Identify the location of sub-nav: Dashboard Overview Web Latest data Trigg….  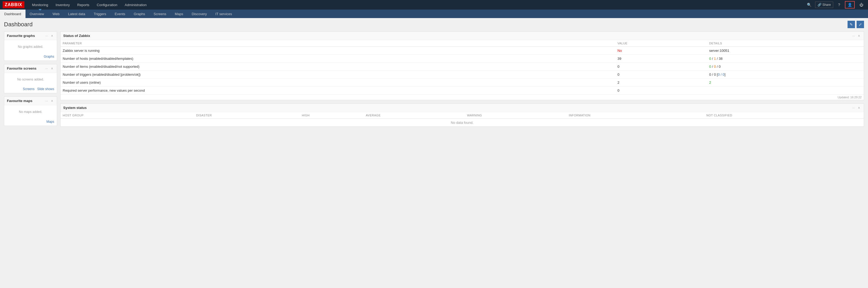
(434, 14).